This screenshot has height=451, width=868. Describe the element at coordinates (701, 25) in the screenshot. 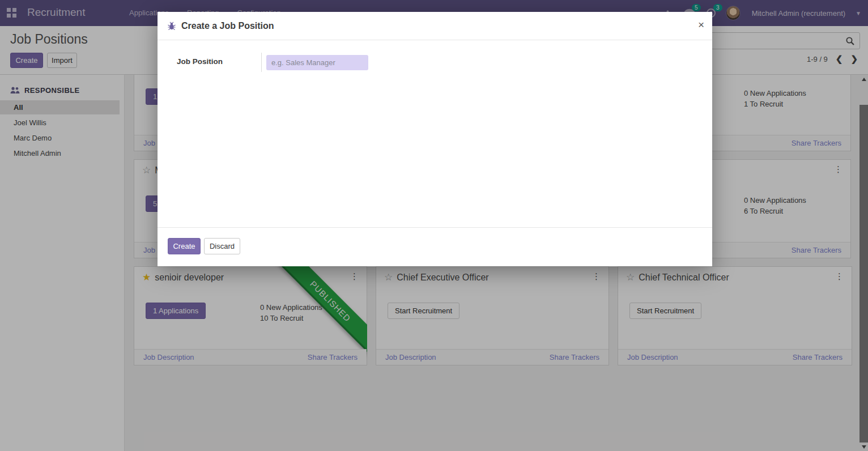

I see `close-icon: ×` at that location.